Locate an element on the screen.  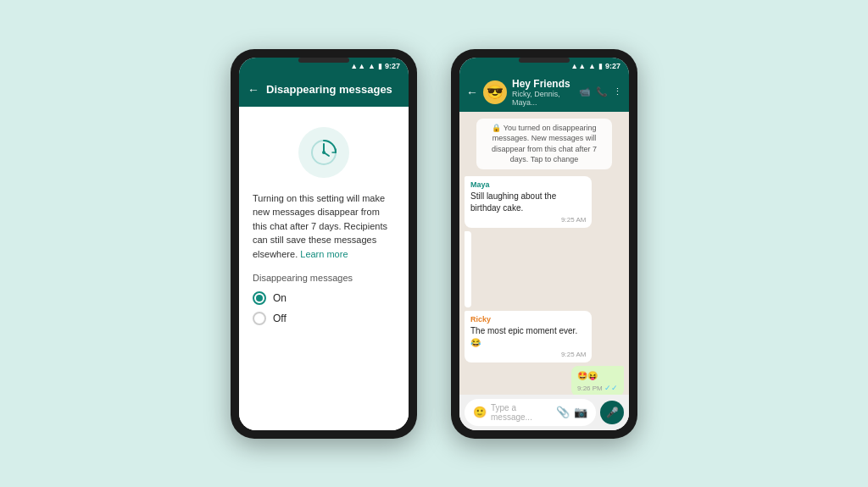
message-text-epic: The most epic moment ever.😂 is located at coordinates (528, 337).